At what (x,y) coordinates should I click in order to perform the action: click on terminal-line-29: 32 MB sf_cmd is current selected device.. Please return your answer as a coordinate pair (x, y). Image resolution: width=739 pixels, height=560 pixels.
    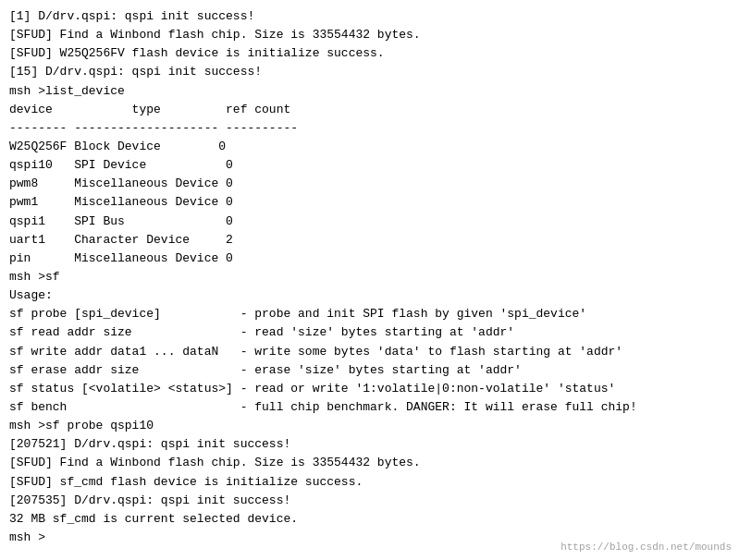
    Looking at the image, I should click on (370, 519).